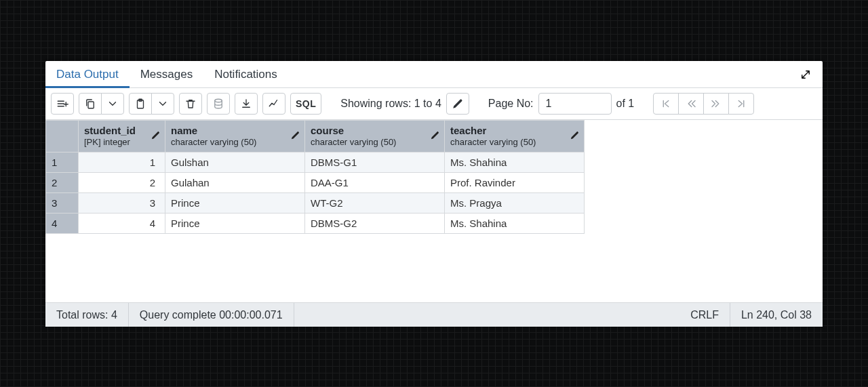 The image size is (868, 387). Describe the element at coordinates (246, 104) in the screenshot. I see `download-button` at that location.